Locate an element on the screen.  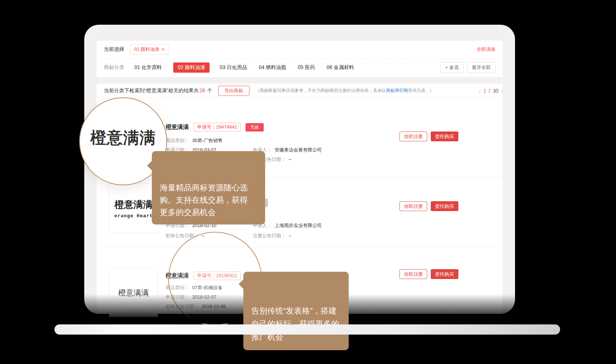
current-page: 1 is located at coordinates (485, 91).